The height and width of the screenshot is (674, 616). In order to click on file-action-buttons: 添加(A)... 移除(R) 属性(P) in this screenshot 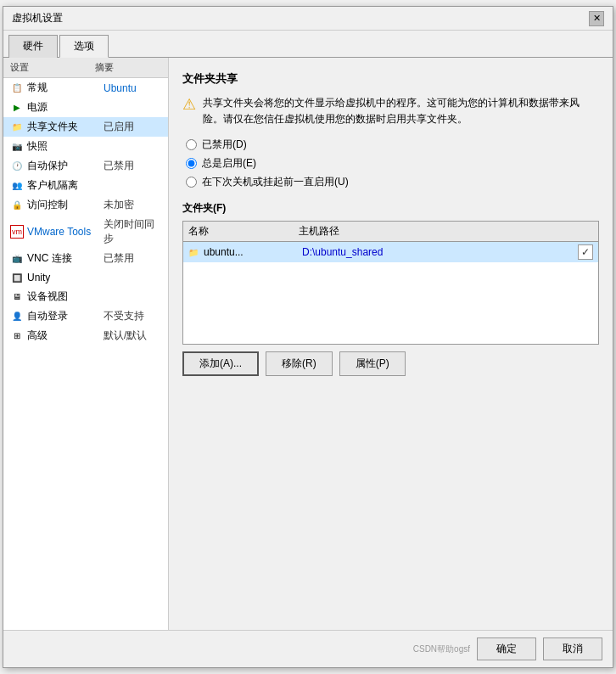, I will do `click(390, 363)`.